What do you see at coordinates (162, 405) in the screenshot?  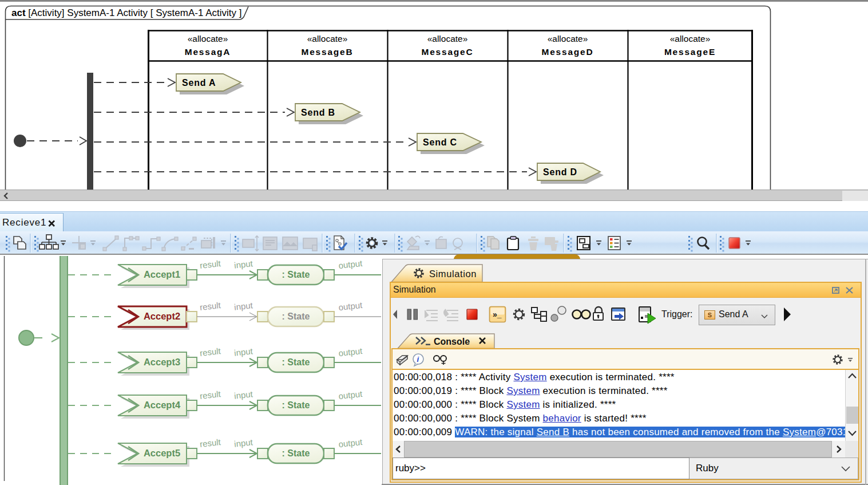 I see `svg-text: Accept4` at bounding box center [162, 405].